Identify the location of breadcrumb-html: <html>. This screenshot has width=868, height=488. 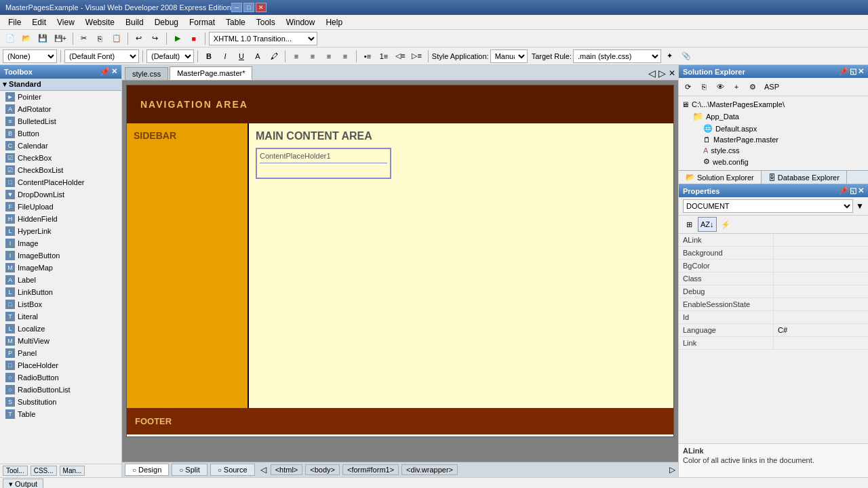
(287, 470).